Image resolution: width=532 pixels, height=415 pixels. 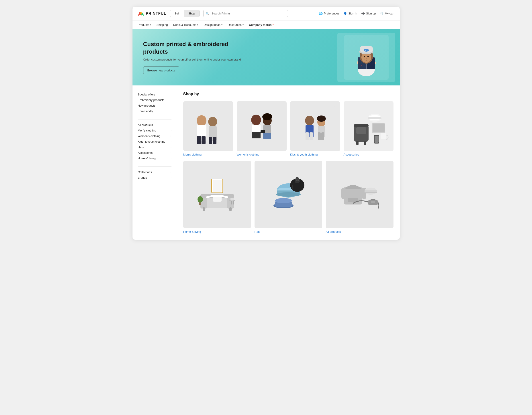 What do you see at coordinates (155, 142) in the screenshot?
I see `sidebar-item-kids-clothing: Kids' & youth clothing ›` at bounding box center [155, 142].